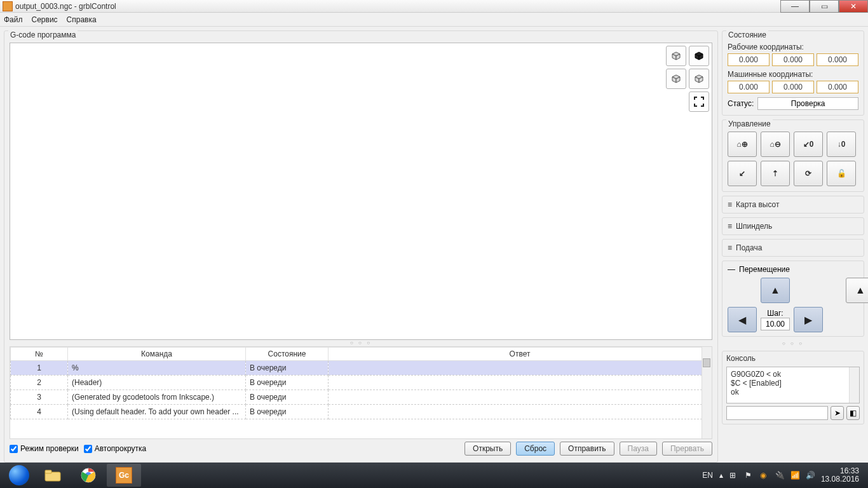  Describe the element at coordinates (115, 449) in the screenshot. I see `autoscroll-checkbox: Автопрокрутка` at that location.